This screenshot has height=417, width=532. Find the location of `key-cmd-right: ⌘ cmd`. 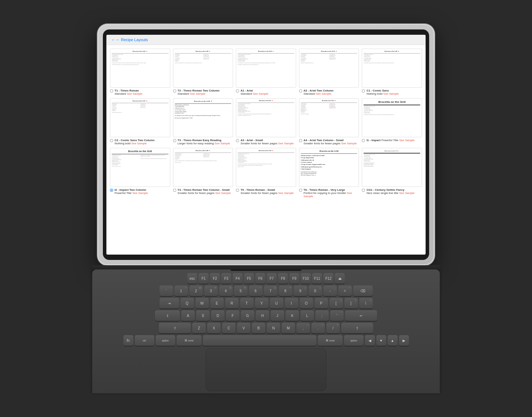

key-cmd-right: ⌘ cmd is located at coordinates (330, 340).